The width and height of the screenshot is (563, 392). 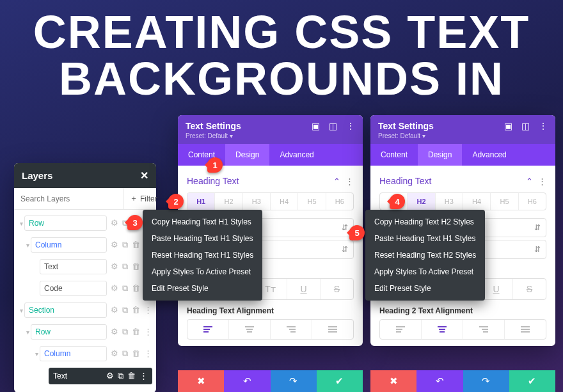 I want to click on layer-text: Text⚙⧉🗑⋮, so click(x=85, y=267).